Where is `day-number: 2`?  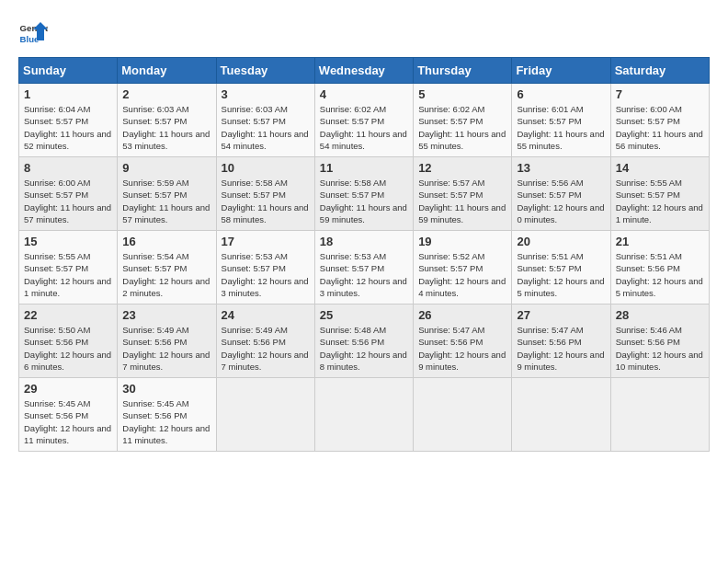 day-number: 2 is located at coordinates (166, 94).